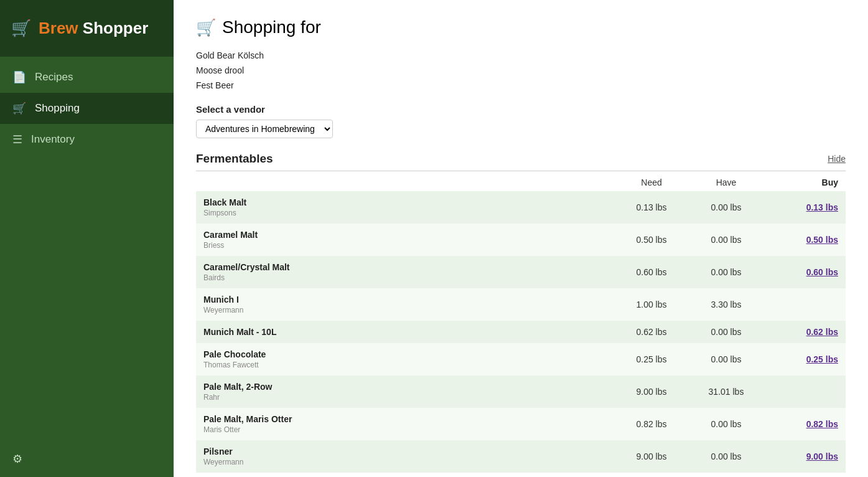  Describe the element at coordinates (651, 332) in the screenshot. I see `col-need: 0.62 lbs` at that location.